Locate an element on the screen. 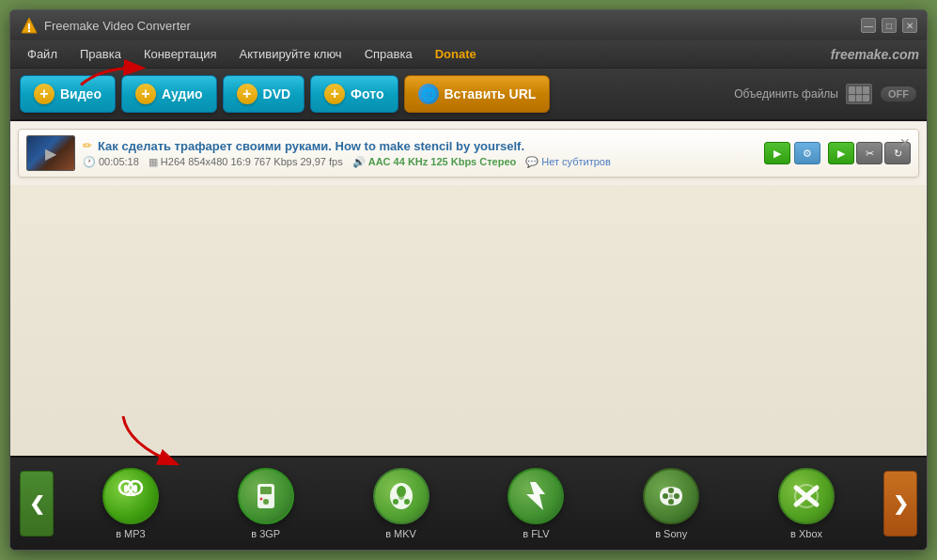  info-button: ⚙ is located at coordinates (807, 153).